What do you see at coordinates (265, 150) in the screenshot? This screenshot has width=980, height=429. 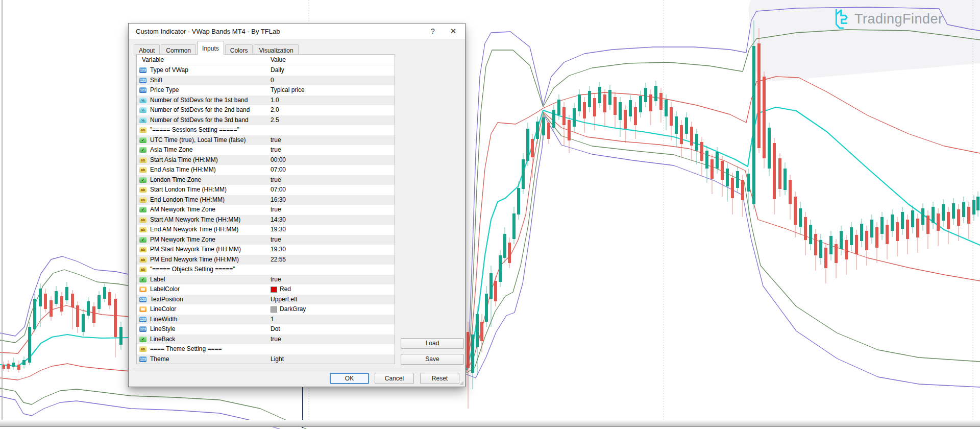 I see `table-row: ✓Asia Time Zonetrue` at bounding box center [265, 150].